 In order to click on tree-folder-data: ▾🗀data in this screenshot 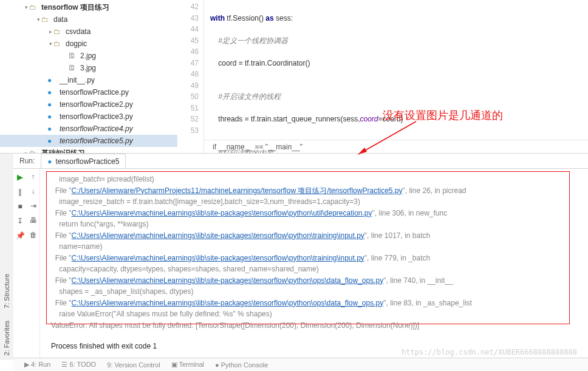, I will do `click(89, 19)`.